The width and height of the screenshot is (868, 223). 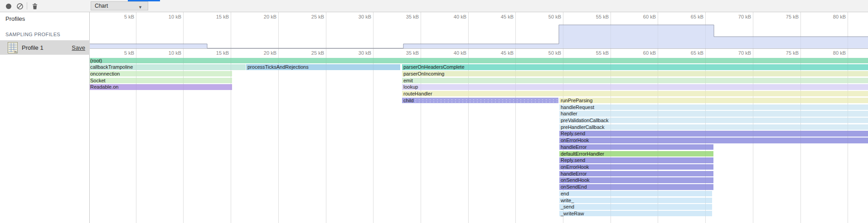 What do you see at coordinates (636, 154) in the screenshot?
I see `flame-bar: defaultErrorHandler` at bounding box center [636, 154].